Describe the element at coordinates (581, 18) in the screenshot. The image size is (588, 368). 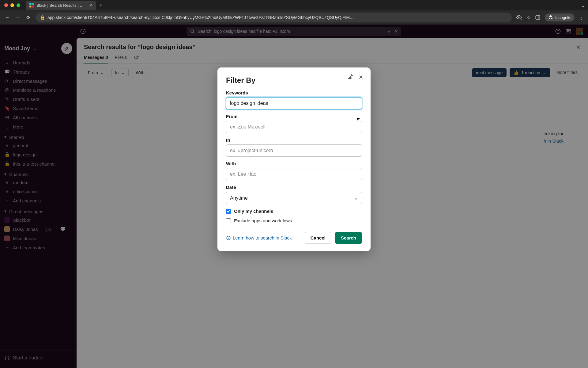
I see `menu-icon: ⋮` at that location.